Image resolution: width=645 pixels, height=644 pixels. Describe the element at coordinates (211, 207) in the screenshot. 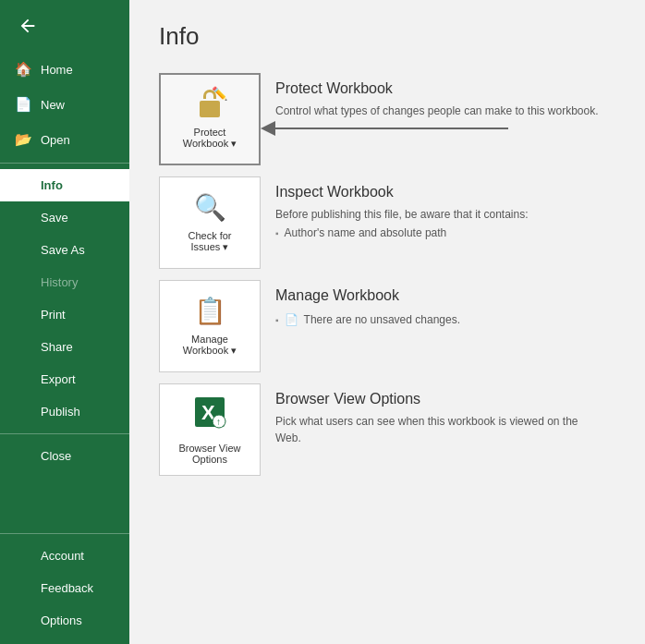

I see `inspect-icon: 🔍` at that location.